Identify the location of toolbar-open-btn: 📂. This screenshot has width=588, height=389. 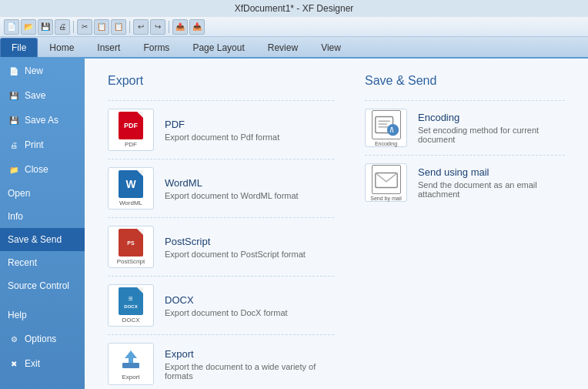
(28, 27).